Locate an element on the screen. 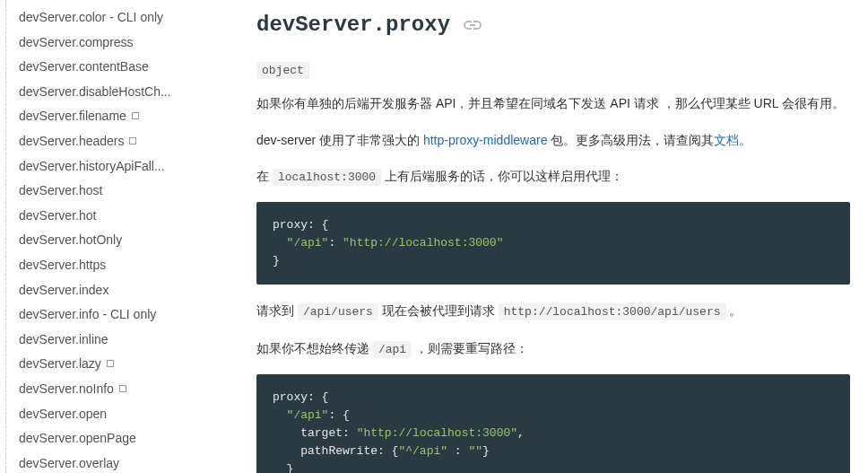 This screenshot has height=473, width=868. p5-text-pre: 如果你不想始终传递 is located at coordinates (315, 348).